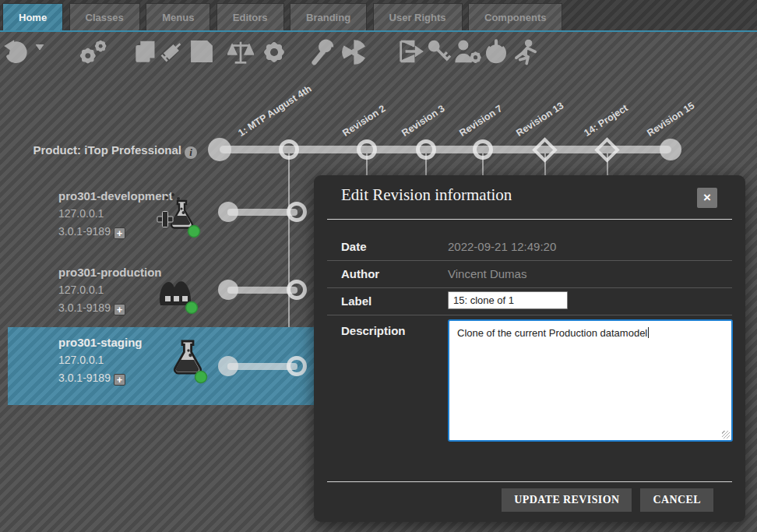 The width and height of the screenshot is (757, 532). What do you see at coordinates (93, 52) in the screenshot?
I see `workflow-gears-icon` at bounding box center [93, 52].